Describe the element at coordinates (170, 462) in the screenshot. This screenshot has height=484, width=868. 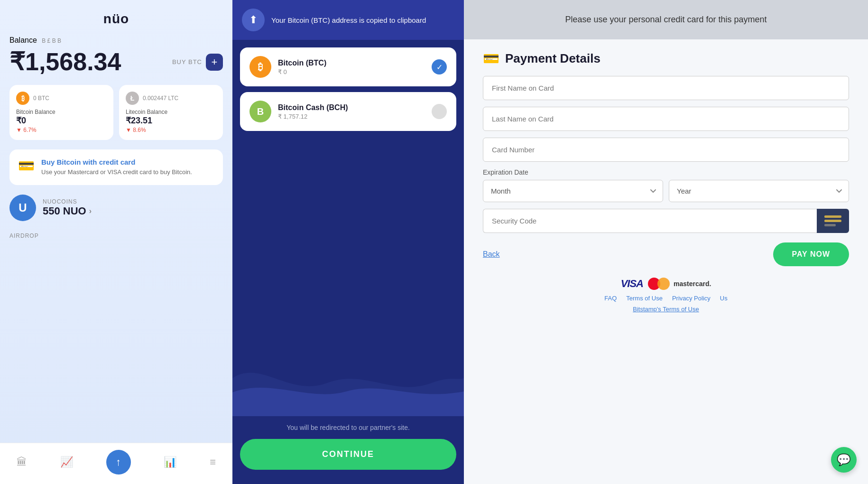
I see `nav-bar: 📊` at that location.